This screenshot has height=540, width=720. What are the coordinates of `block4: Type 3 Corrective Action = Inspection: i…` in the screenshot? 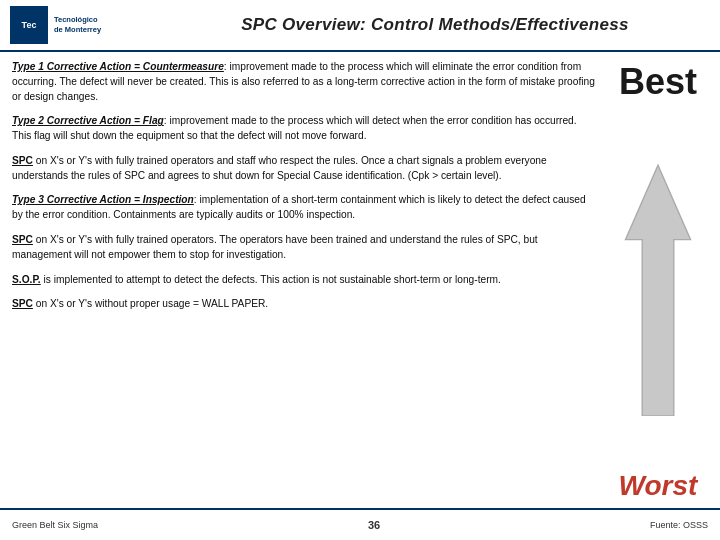 It's located at (305, 208).